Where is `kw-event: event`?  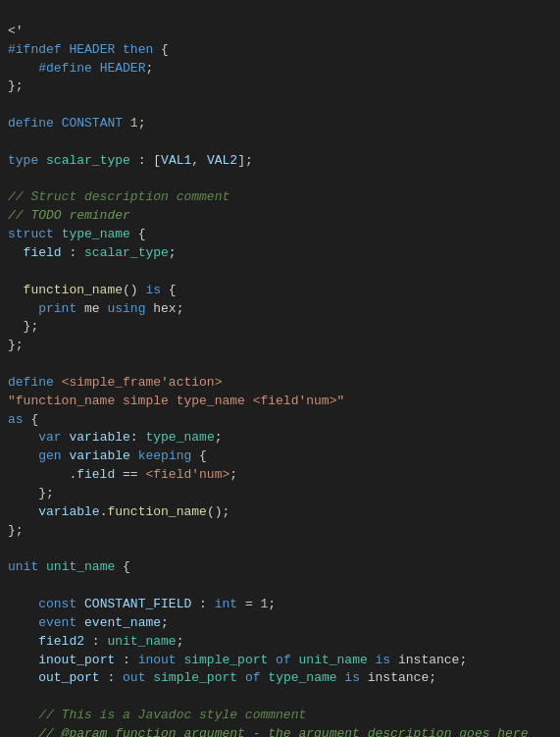 kw-event: event is located at coordinates (57, 622).